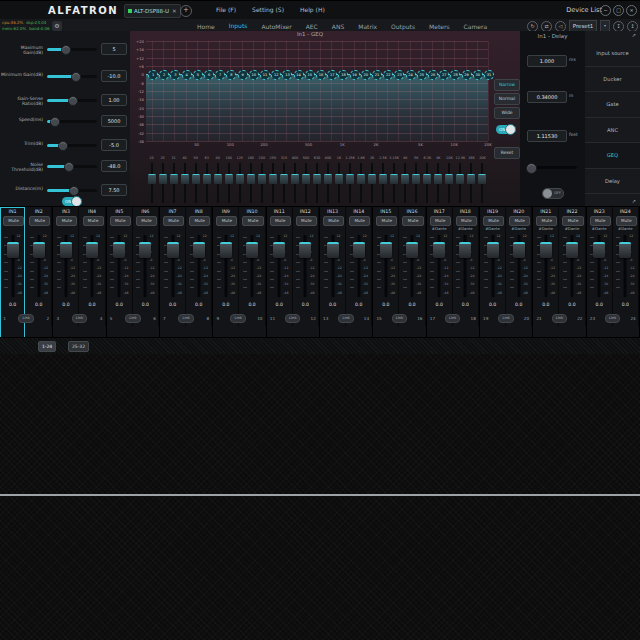  I want to click on delay-value-input: 1.11530, so click(547, 136).